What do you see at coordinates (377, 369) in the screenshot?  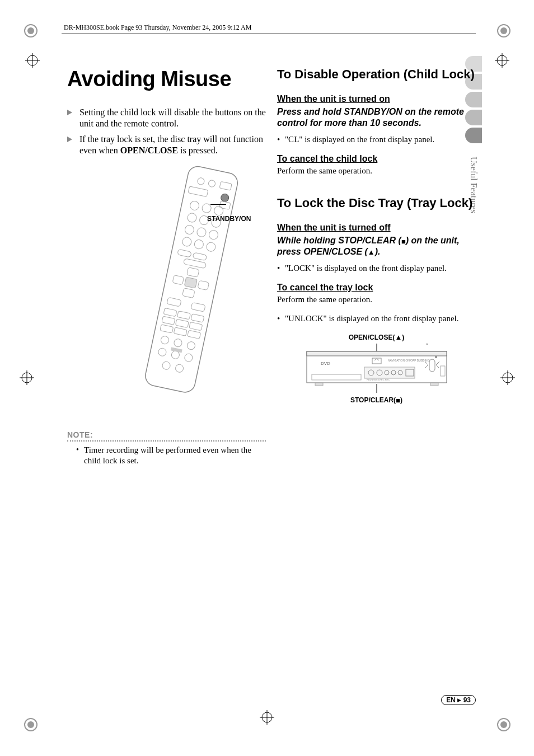 I see `dvd-unit-icon: DVD NAVIGATION ON/OFF DUBBING HDD` at bounding box center [377, 369].